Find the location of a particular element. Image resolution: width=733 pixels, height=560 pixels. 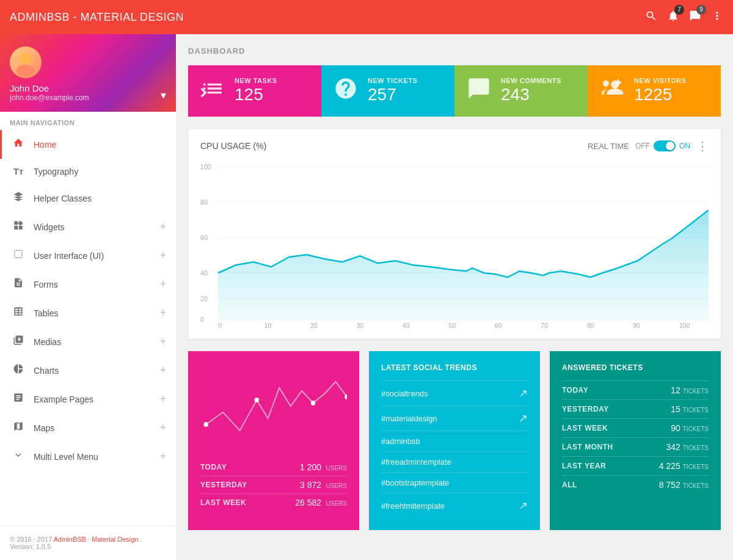

medias-expand-icon: + is located at coordinates (162, 342).